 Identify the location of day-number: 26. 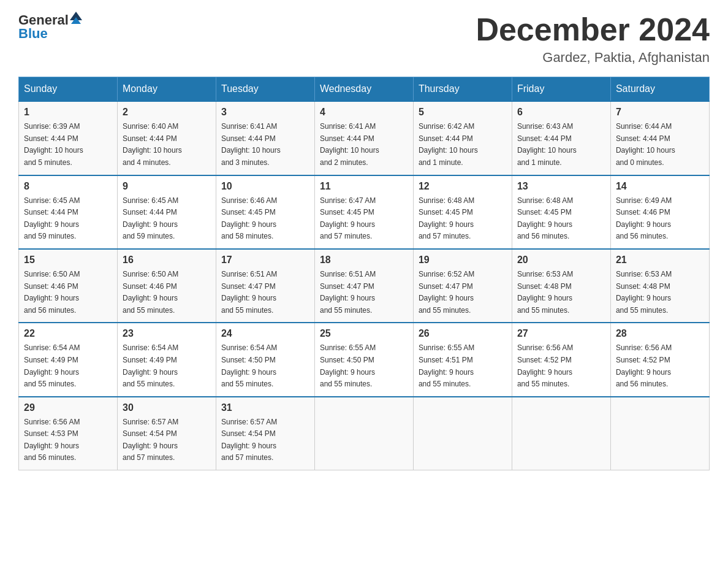
(463, 334).